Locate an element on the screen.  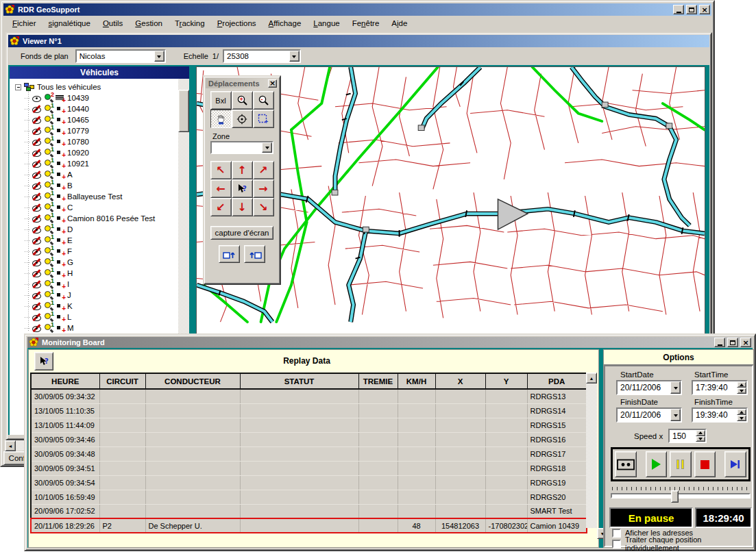
table-scroll-track is located at coordinates (592, 456).